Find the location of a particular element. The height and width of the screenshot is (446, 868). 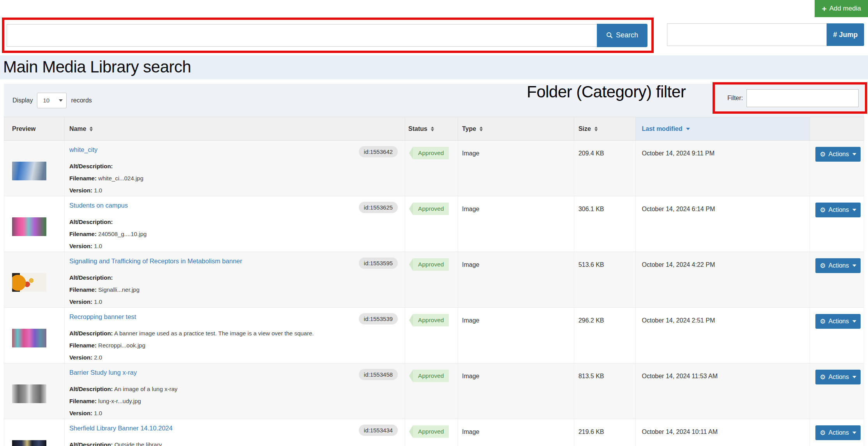

folder-filter-input is located at coordinates (803, 98).